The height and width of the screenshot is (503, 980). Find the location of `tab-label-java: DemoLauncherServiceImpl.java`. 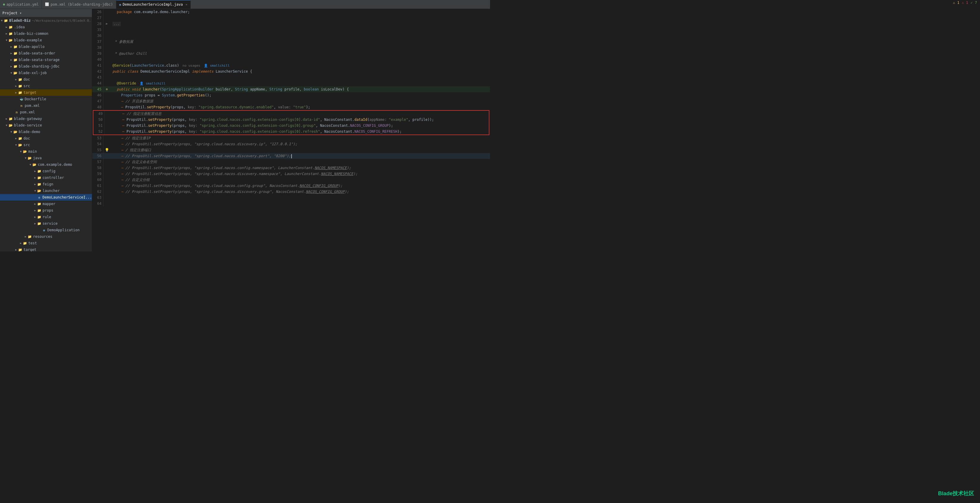

tab-label-java: DemoLauncherServiceImpl.java is located at coordinates (153, 5).